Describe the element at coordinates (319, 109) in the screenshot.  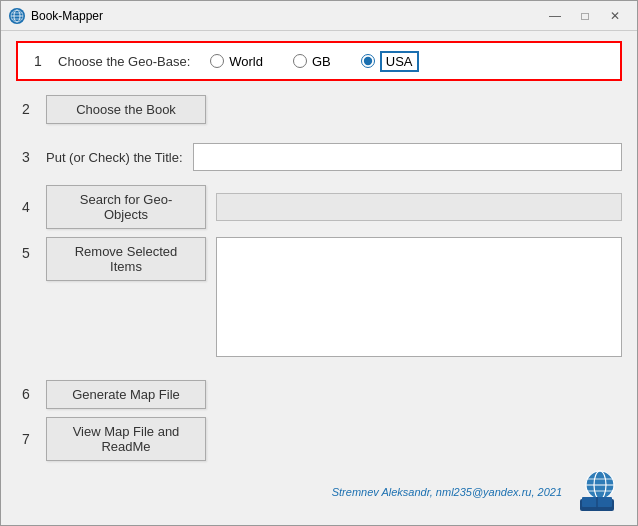
I see `choose-book-row: 2 Choose the Book` at that location.